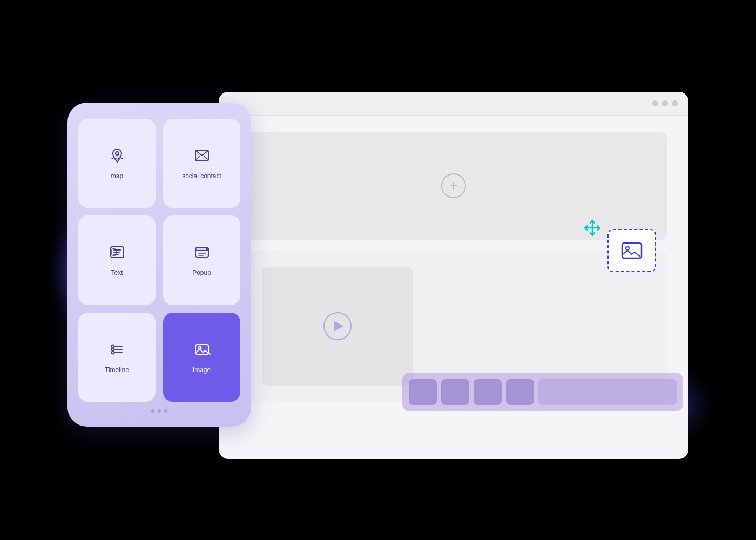 This screenshot has width=756, height=540. I want to click on strip-spacer, so click(608, 392).